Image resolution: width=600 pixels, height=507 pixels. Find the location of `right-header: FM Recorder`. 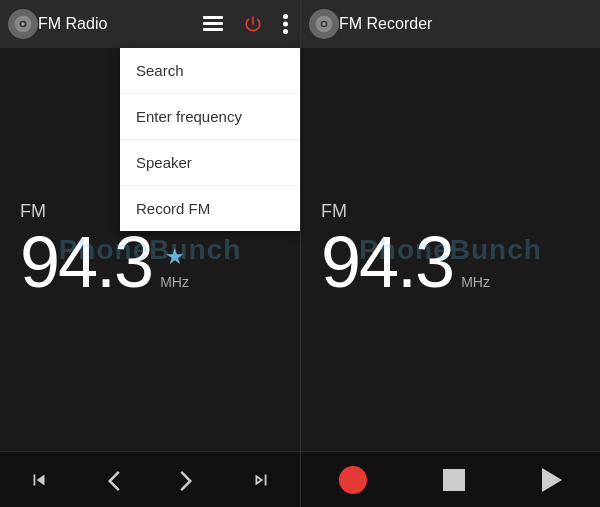

right-header: FM Recorder is located at coordinates (450, 24).